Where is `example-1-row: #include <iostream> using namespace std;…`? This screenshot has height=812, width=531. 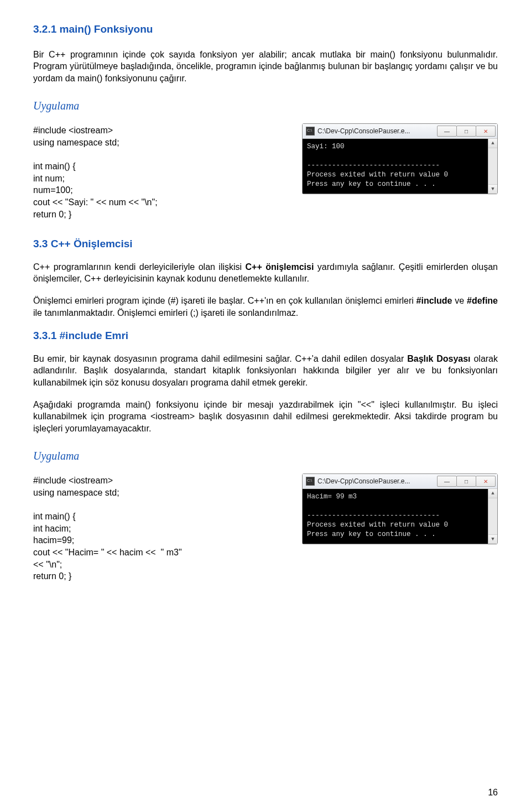 example-1-row: #include <iostream> using namespace std;… is located at coordinates (266, 171).